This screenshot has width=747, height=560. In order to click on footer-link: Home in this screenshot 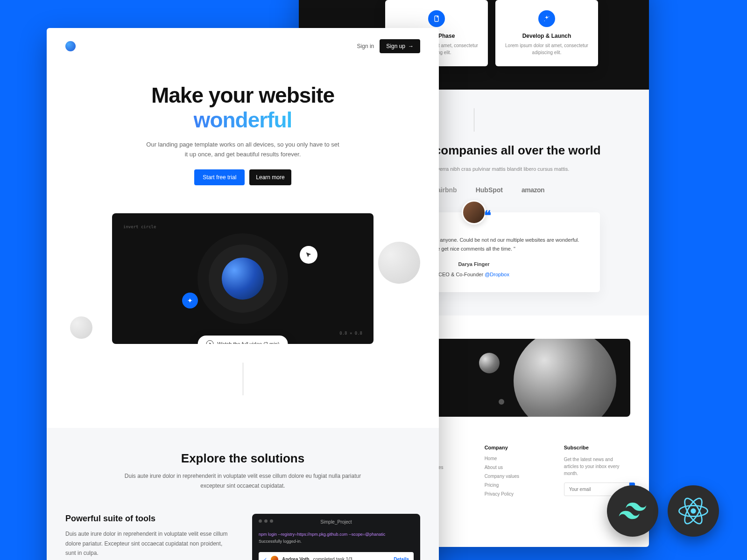, I will do `click(510, 458)`.